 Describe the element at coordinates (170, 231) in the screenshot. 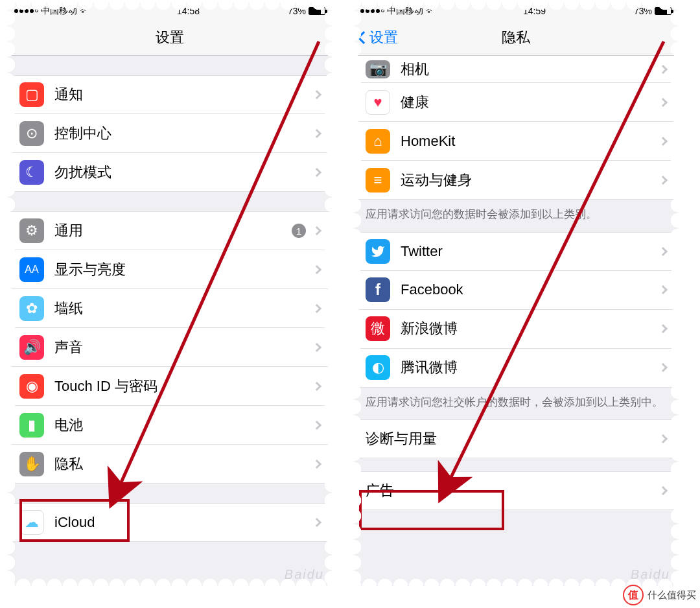

I see `row-general: ⚙ 通用 1` at that location.